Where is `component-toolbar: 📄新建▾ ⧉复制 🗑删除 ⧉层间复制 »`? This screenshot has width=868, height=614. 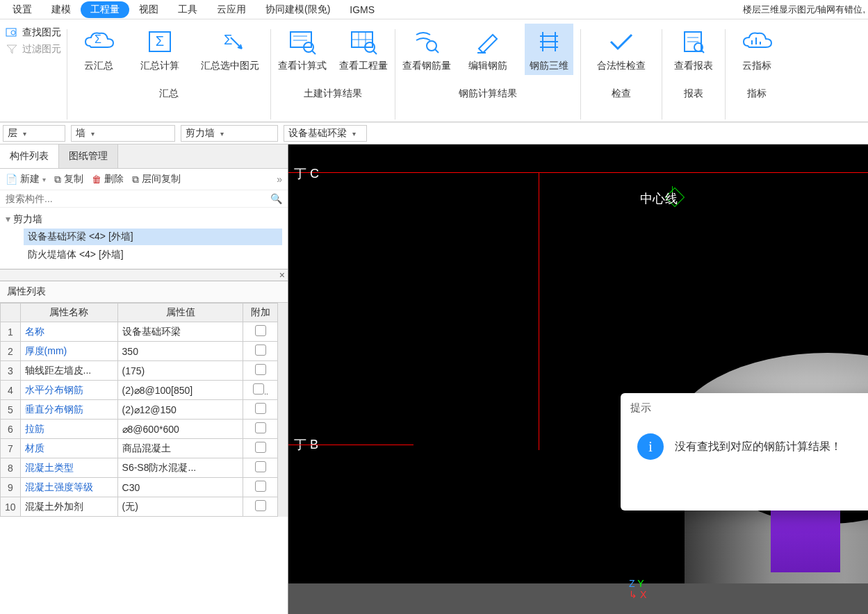
component-toolbar: 📄新建▾ ⧉复制 🗑删除 ⧉层间复制 » is located at coordinates (144, 179).